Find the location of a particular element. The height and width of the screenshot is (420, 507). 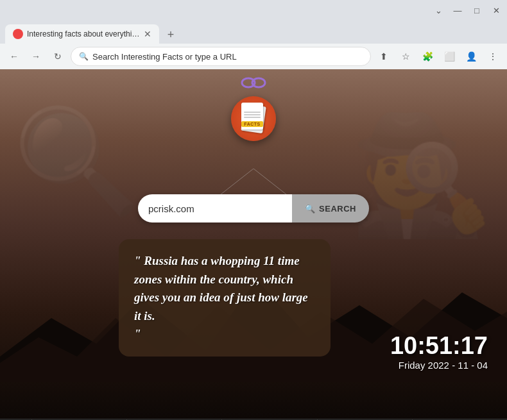

tab-title: Interesting facts about everythin... is located at coordinates (83, 34).